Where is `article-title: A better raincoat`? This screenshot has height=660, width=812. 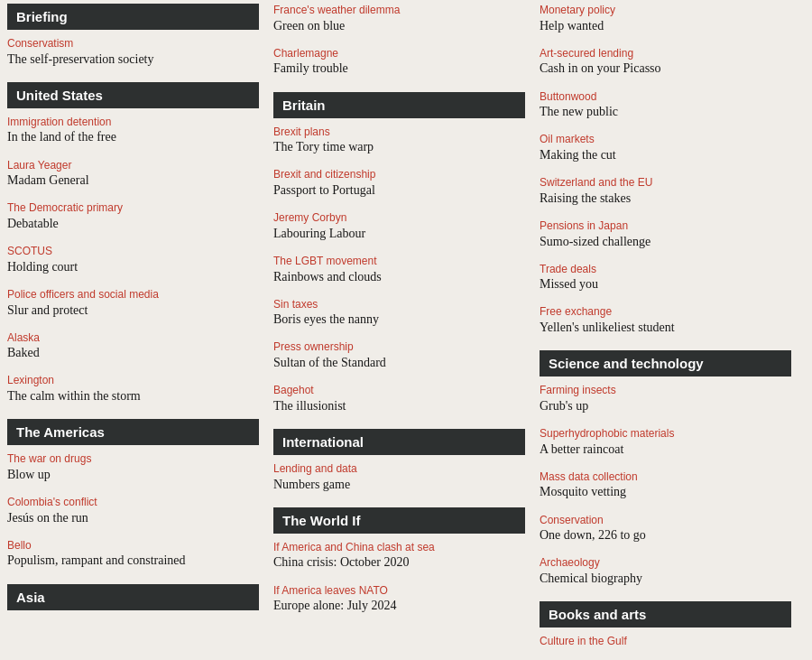 article-title: A better raincoat is located at coordinates (666, 450).